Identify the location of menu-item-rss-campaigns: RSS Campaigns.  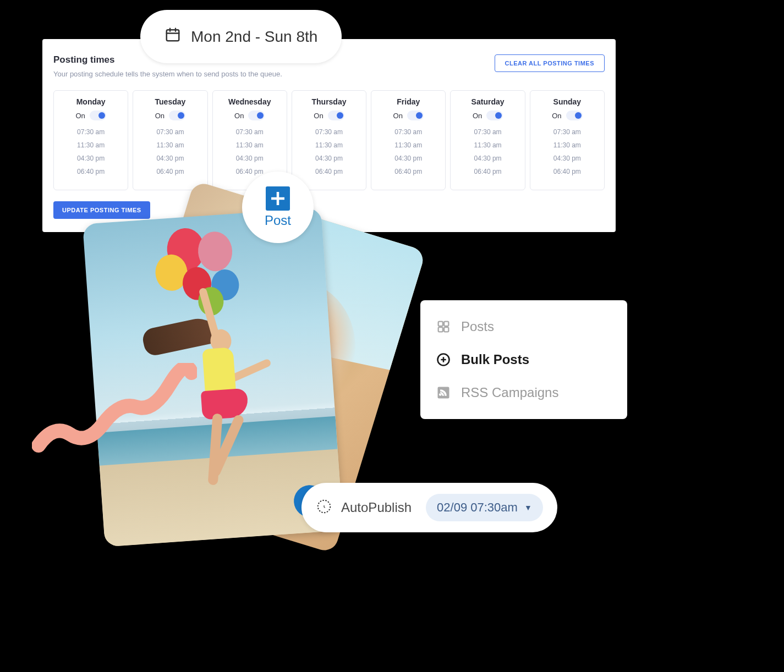
(524, 393).